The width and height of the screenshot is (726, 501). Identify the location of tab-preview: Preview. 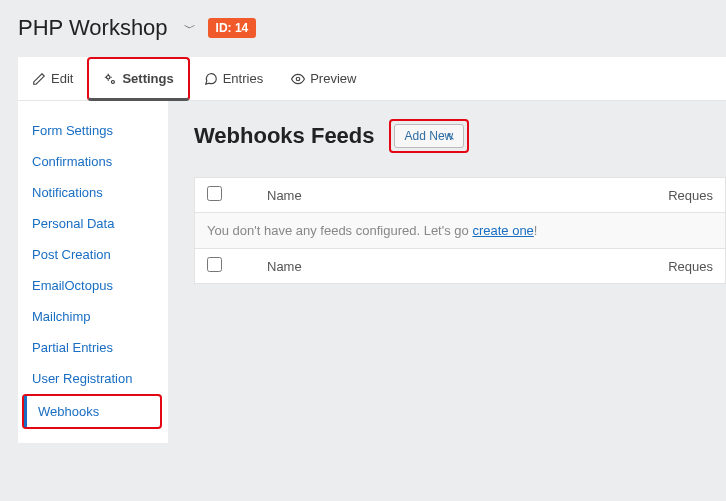
(324, 78).